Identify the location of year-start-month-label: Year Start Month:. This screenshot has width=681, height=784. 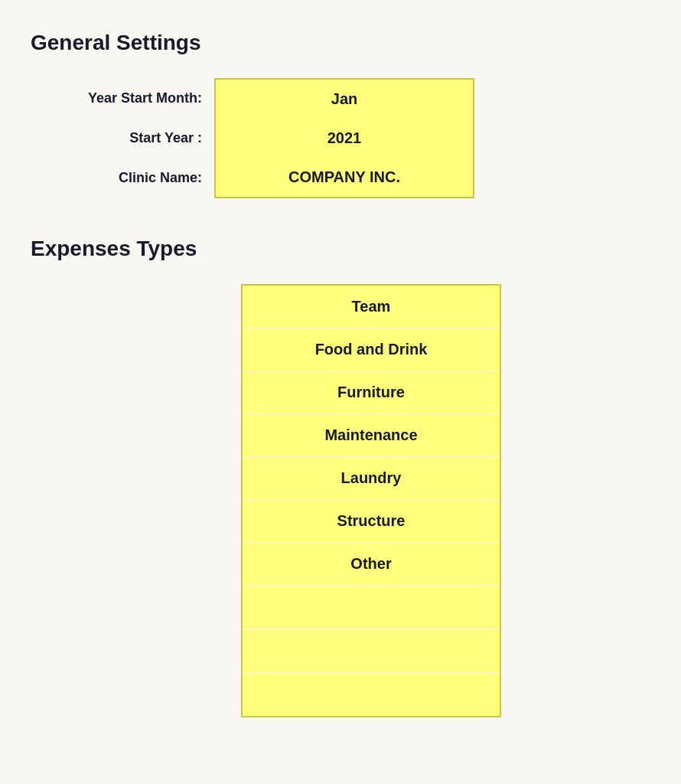
(138, 98).